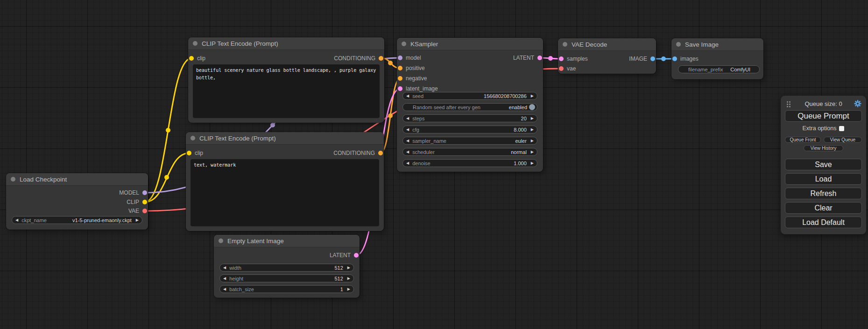 Image resolution: width=868 pixels, height=329 pixels. I want to click on ckpt-name-widget: ◀ ckpt_name v1-5-pruned-emaonly.ckpt ▶, so click(77, 220).